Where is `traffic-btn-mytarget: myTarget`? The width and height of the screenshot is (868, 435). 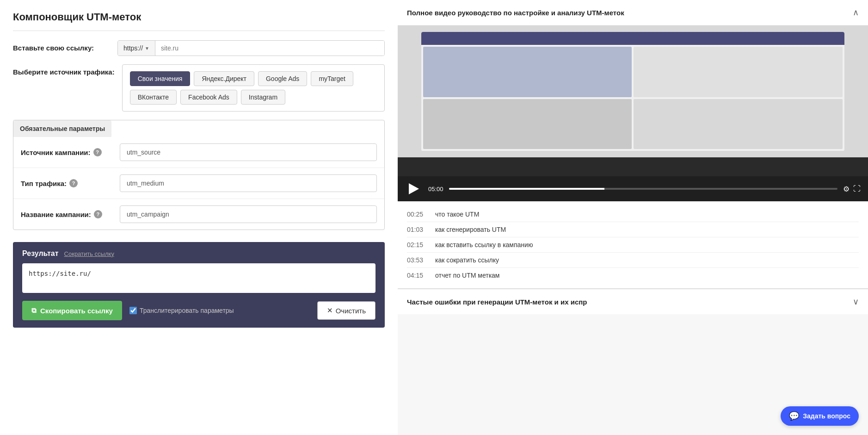
traffic-btn-mytarget: myTarget is located at coordinates (332, 79).